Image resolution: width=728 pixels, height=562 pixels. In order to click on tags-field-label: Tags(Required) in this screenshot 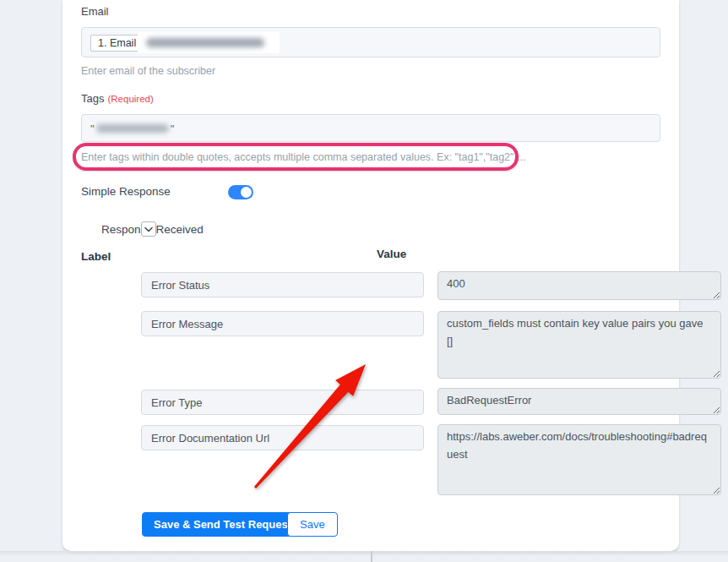, I will do `click(117, 98)`.